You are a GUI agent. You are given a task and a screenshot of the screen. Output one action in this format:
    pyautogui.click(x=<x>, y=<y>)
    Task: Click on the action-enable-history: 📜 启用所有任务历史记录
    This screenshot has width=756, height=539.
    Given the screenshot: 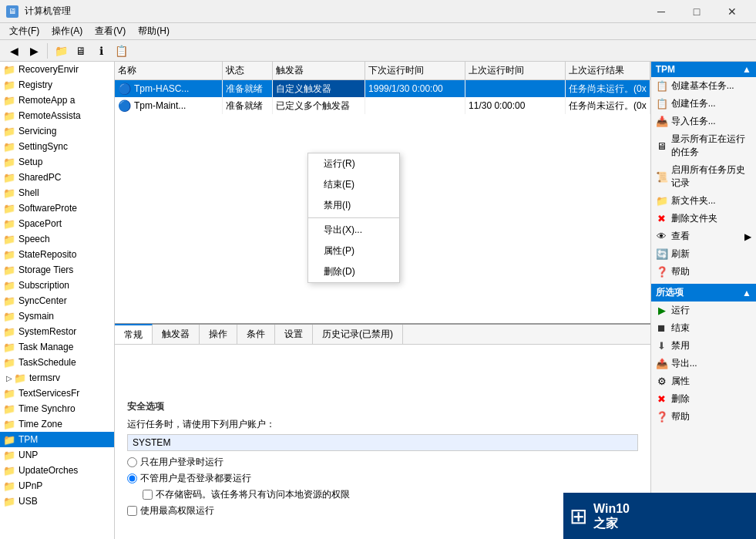 What is the action you would take?
    pyautogui.click(x=704, y=177)
    